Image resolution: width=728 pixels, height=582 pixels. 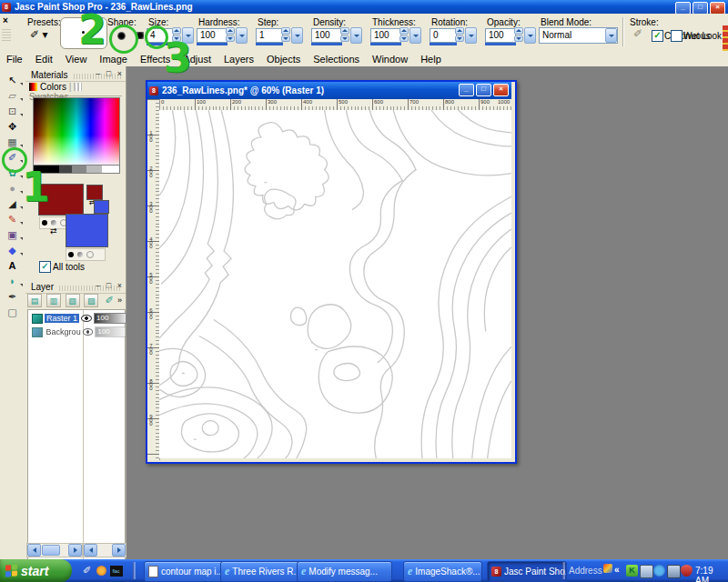 What do you see at coordinates (109, 300) in the screenshot?
I see `layer-brushes-icon: ✐` at bounding box center [109, 300].